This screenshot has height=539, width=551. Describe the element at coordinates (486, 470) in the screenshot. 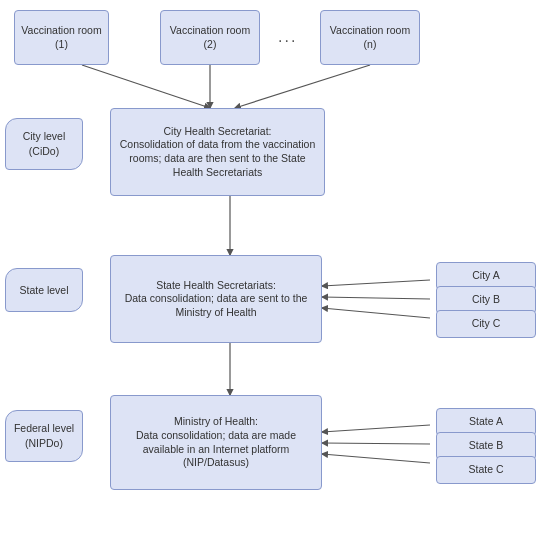

I see `state-c-box: State C` at that location.